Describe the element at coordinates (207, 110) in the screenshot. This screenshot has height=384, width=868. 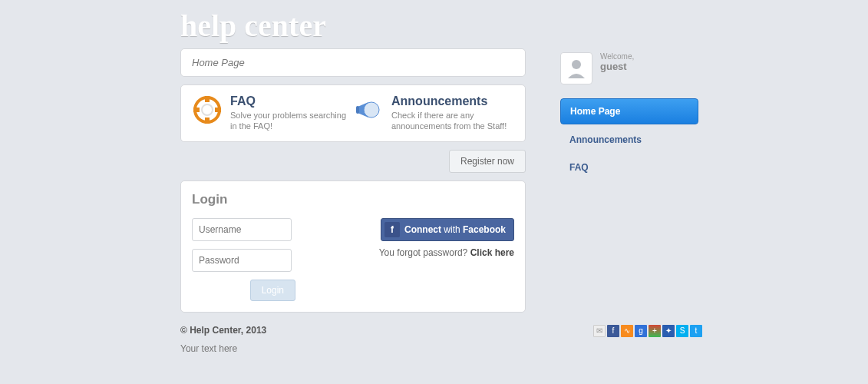
I see `lifebuoy-icon` at that location.